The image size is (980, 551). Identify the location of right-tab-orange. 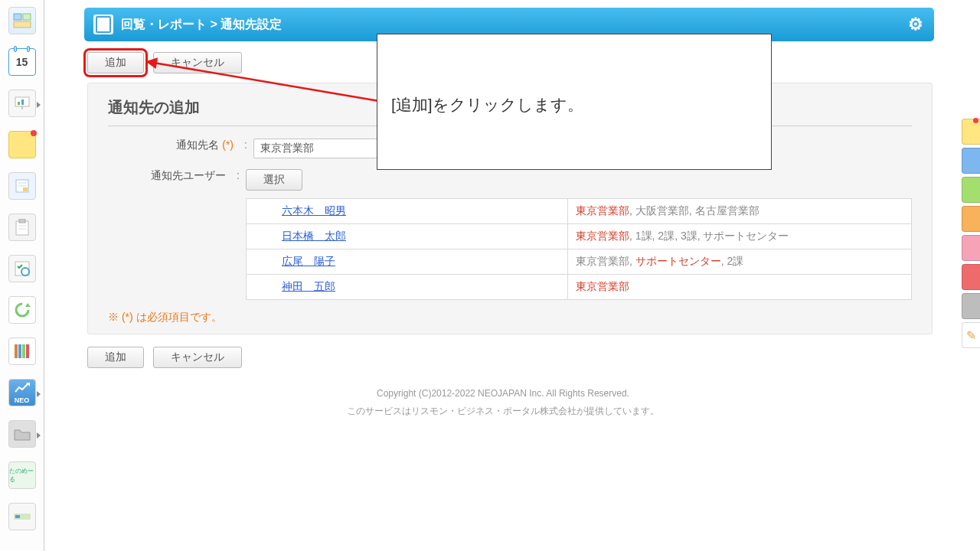
(971, 219).